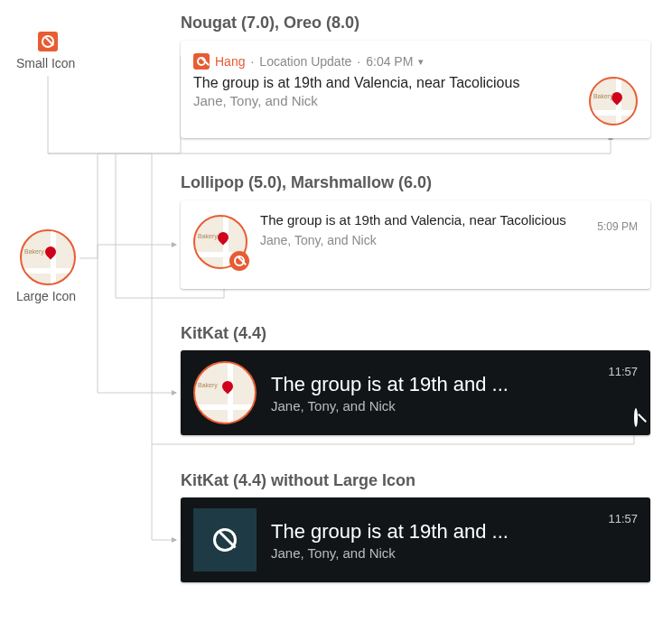  What do you see at coordinates (305, 61) in the screenshot?
I see `notification-category: Location Update` at bounding box center [305, 61].